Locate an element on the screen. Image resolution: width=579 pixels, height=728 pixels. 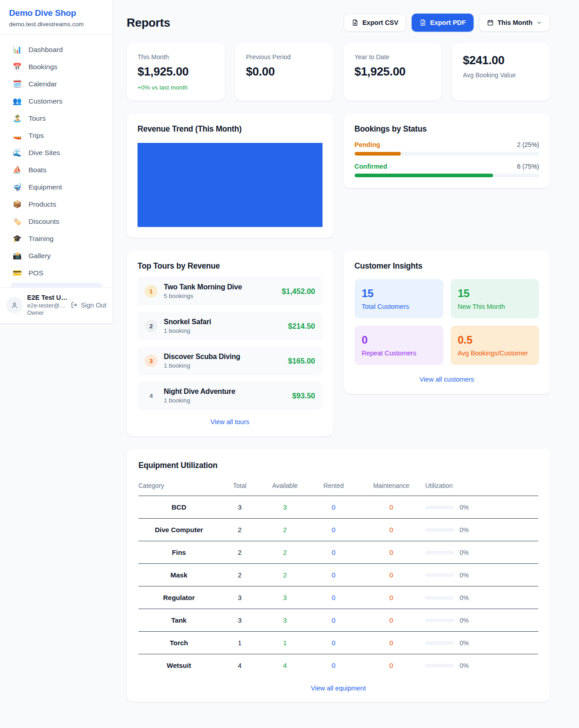
stat-delta: +0% vs last month is located at coordinates (176, 88).